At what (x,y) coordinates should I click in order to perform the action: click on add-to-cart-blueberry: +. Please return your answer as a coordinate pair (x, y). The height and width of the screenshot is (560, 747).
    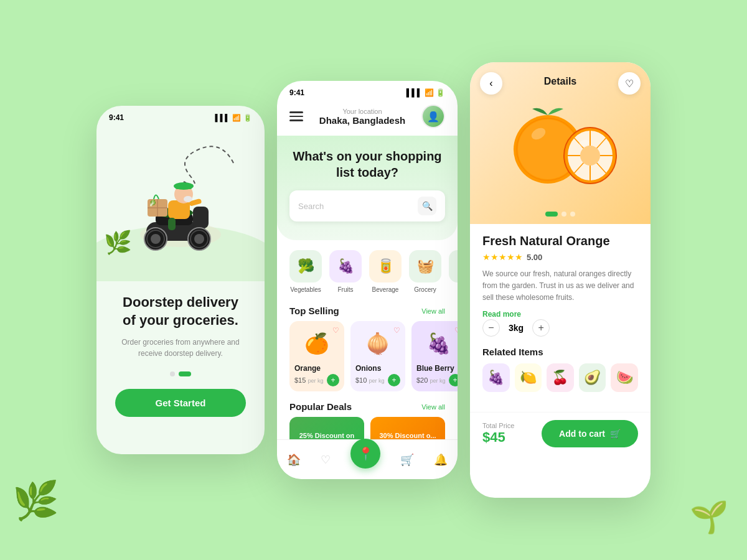
    Looking at the image, I should click on (453, 380).